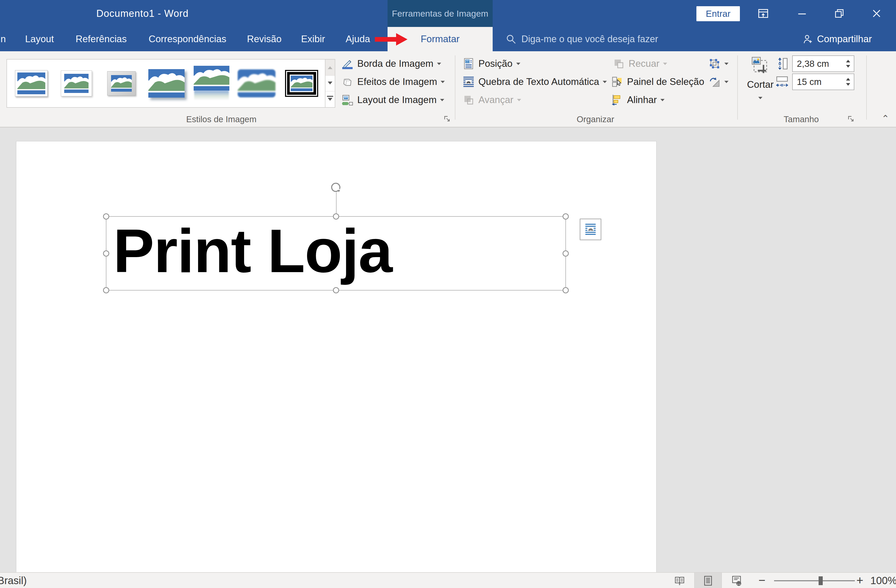 Image resolution: width=896 pixels, height=588 pixels. Describe the element at coordinates (391, 64) in the screenshot. I see `picture-border-button: Borda de Imagem` at that location.